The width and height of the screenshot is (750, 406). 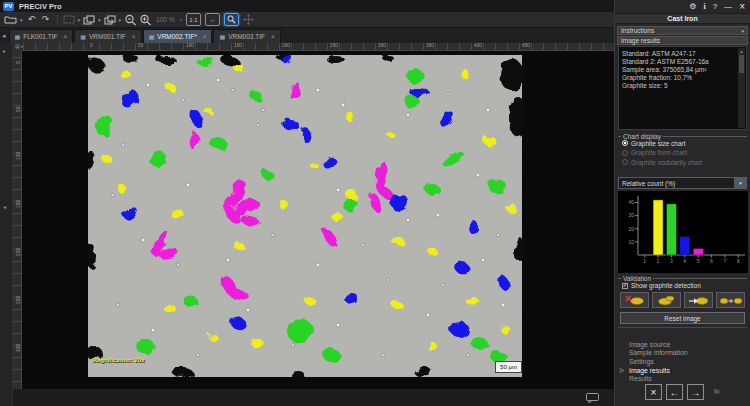 I want to click on close-icon: ×, so click(x=742, y=7).